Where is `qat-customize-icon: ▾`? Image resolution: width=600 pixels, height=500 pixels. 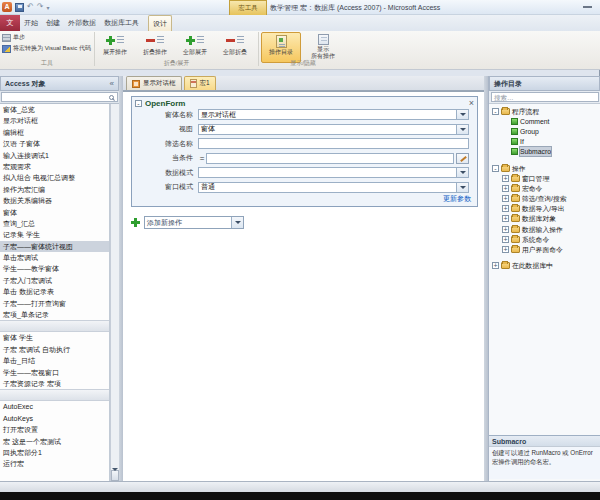
qat-customize-icon: ▾ is located at coordinates (48, 8).